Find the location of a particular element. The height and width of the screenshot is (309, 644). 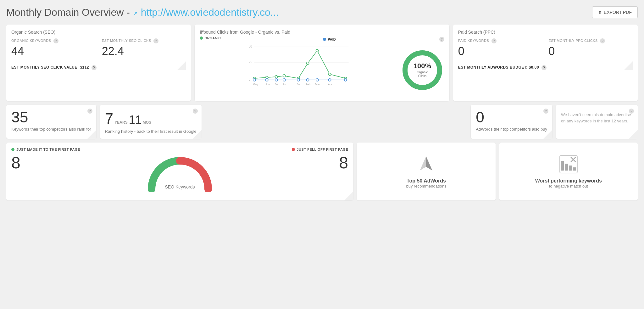

svg-text: SEO Keywords is located at coordinates (180, 187).